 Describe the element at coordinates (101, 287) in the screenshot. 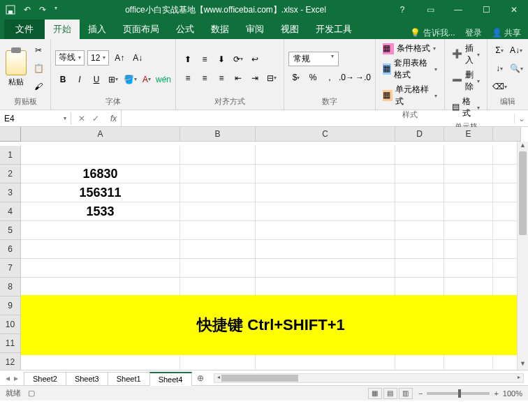

I see `cell-A8` at that location.